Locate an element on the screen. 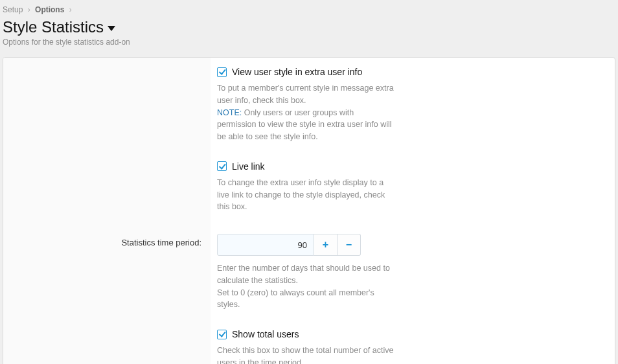 The height and width of the screenshot is (364, 618). breadcrumb: Setup › Options › is located at coordinates (309, 10).